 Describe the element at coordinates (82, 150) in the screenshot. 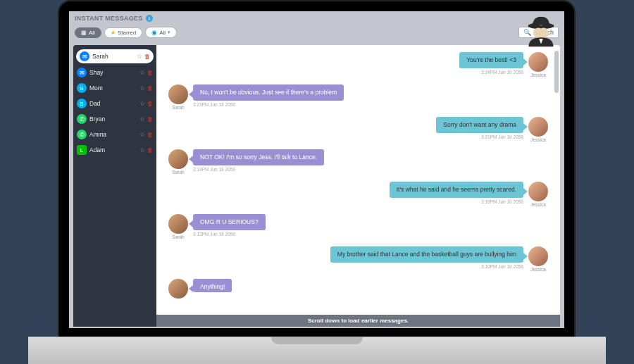

I see `line-icon: L` at that location.